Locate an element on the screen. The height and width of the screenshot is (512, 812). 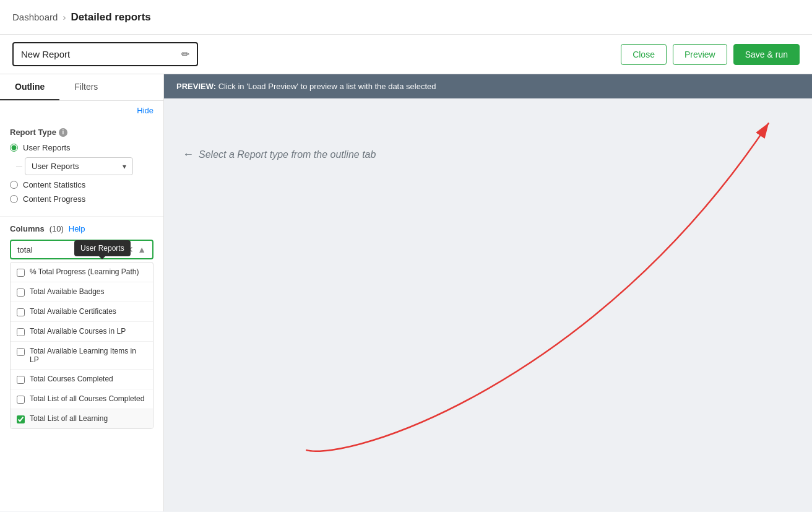
tab-bar: Outline Filters is located at coordinates (82, 88).